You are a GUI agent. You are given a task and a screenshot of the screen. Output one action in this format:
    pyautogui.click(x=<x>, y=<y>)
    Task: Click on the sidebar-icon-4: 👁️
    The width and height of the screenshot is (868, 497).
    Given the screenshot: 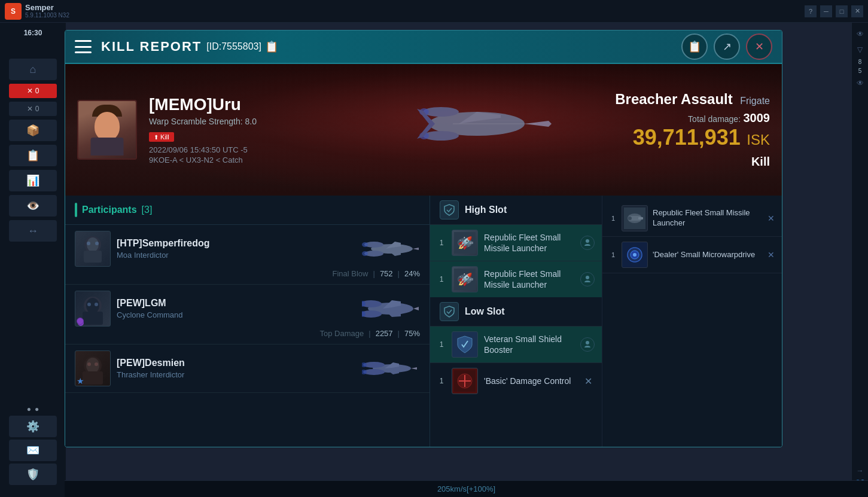 What is the action you would take?
    pyautogui.click(x=33, y=206)
    